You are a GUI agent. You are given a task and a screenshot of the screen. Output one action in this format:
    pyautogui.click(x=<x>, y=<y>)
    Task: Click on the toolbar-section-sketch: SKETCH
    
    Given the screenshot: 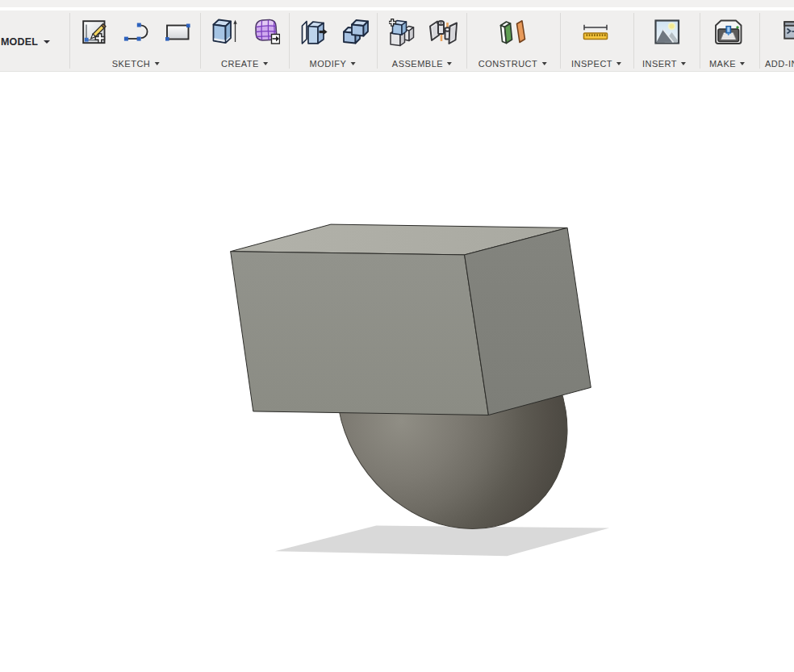 What is the action you would take?
    pyautogui.click(x=136, y=64)
    